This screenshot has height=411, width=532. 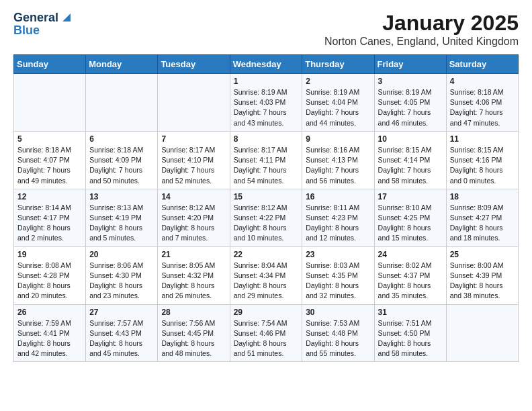 I want to click on day-info: Sunrise: 7:57 AM Sunset: 4:43 PM Dayligh…, so click(x=122, y=338).